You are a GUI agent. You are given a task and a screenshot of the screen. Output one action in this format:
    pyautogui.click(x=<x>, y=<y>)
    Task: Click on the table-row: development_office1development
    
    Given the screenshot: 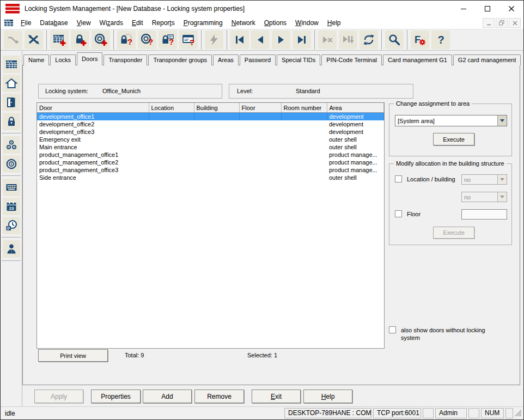 What is the action you would take?
    pyautogui.click(x=210, y=117)
    